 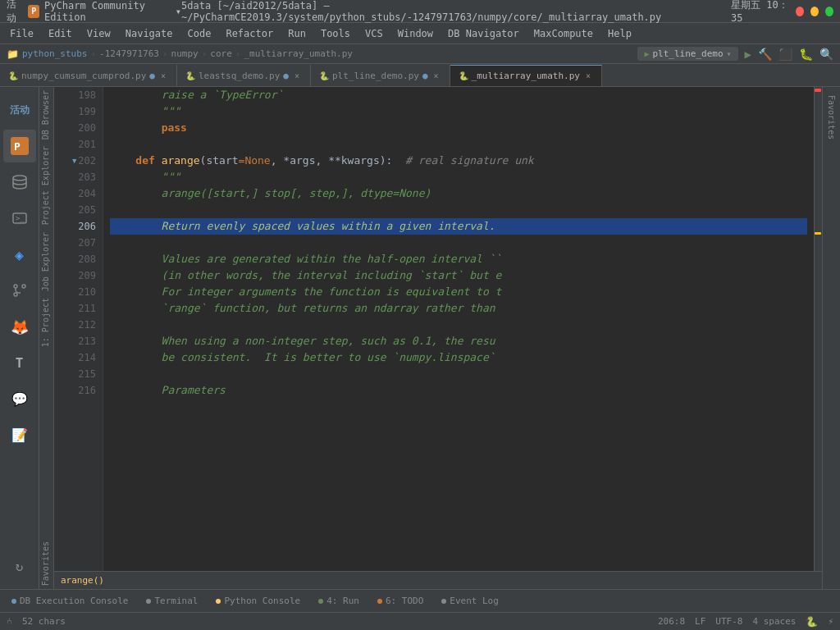 I want to click on project-label: 1: Project, so click(x=46, y=322).